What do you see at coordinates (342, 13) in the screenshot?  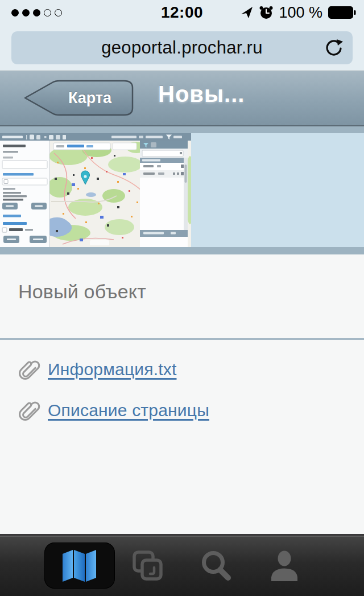 I see `battery-icon` at bounding box center [342, 13].